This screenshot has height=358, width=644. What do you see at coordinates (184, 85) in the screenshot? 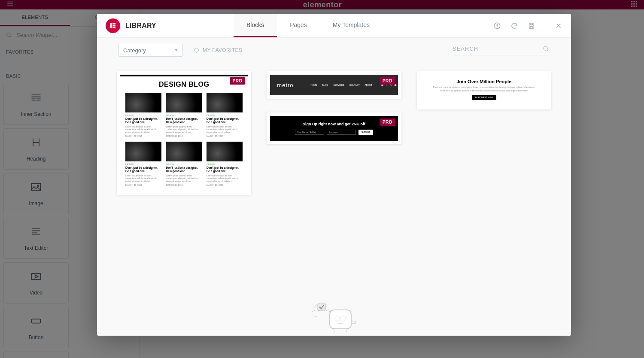
I see `thumb-heading: DESIGN BLOG` at bounding box center [184, 85].